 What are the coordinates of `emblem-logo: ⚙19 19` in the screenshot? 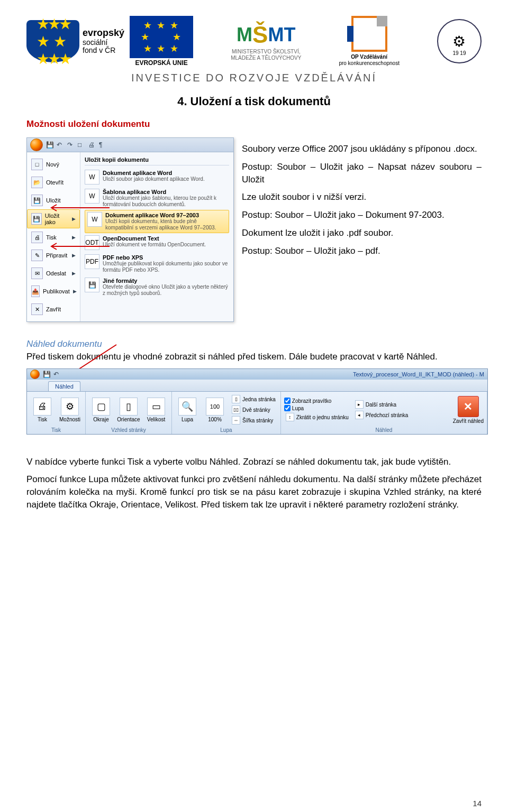 It's located at (459, 41).